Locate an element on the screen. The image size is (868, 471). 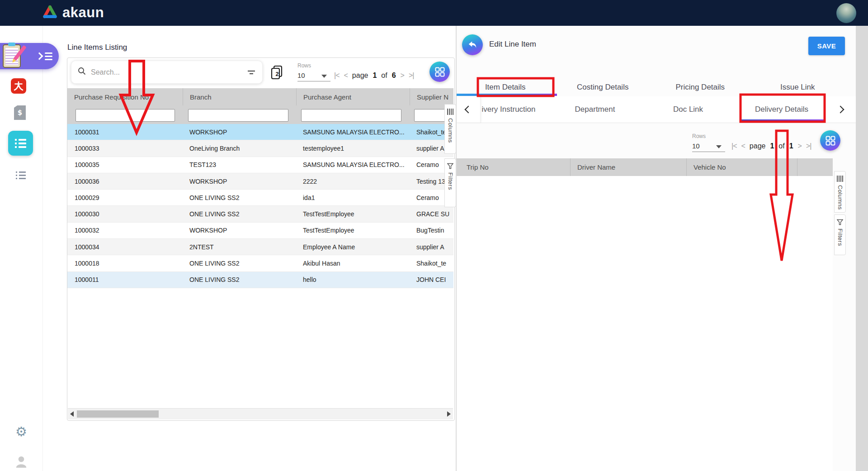
settings-gear-icon: ⚙ is located at coordinates (21, 432).